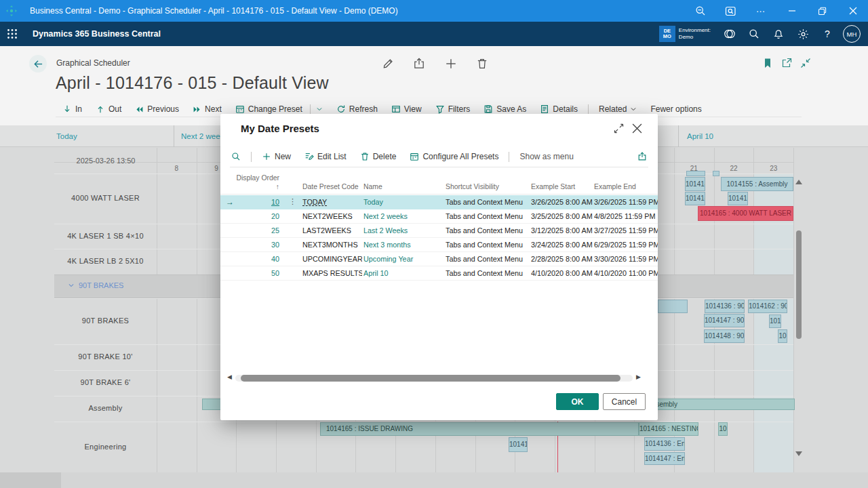 This screenshot has height=488, width=868. I want to click on cancel-button: Cancel, so click(624, 401).